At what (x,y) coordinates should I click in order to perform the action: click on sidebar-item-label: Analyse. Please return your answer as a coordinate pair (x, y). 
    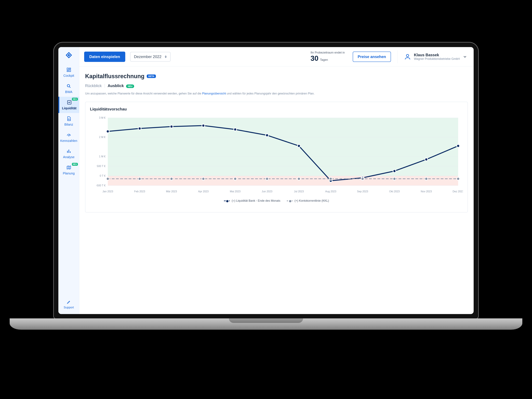
    Looking at the image, I should click on (69, 157).